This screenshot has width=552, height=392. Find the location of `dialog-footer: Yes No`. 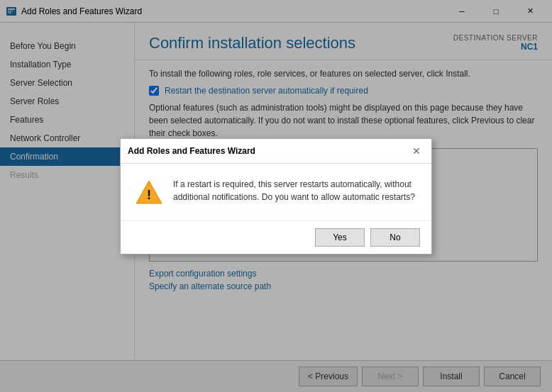

dialog-footer: Yes No is located at coordinates (276, 237).